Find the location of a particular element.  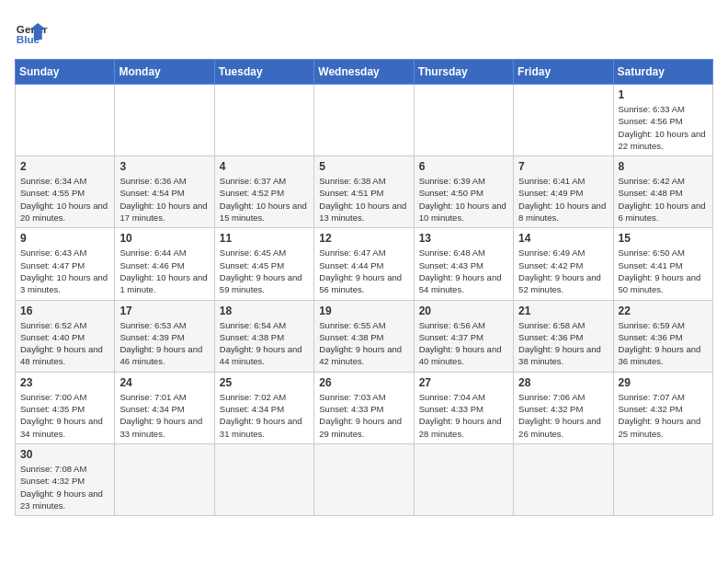

day-number: 3 is located at coordinates (164, 167).